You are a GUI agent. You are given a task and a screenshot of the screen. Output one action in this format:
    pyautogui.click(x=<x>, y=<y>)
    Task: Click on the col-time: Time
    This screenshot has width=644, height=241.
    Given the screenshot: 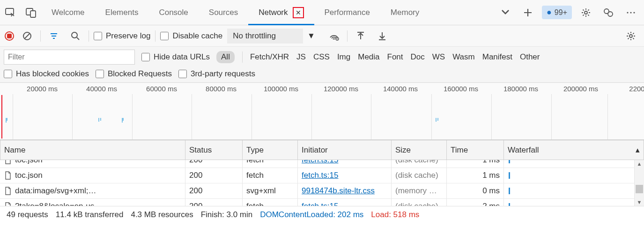 What is the action you would take?
    pyautogui.click(x=475, y=150)
    